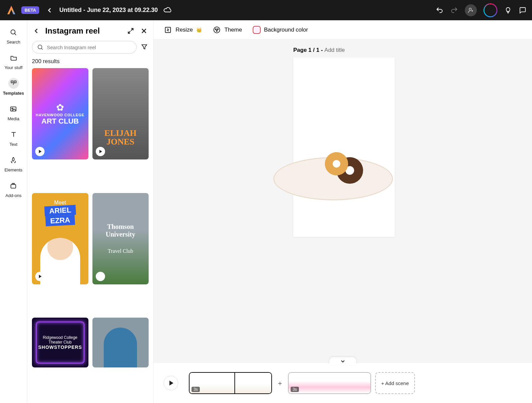 The height and width of the screenshot is (403, 532). I want to click on template-card, so click(121, 343).